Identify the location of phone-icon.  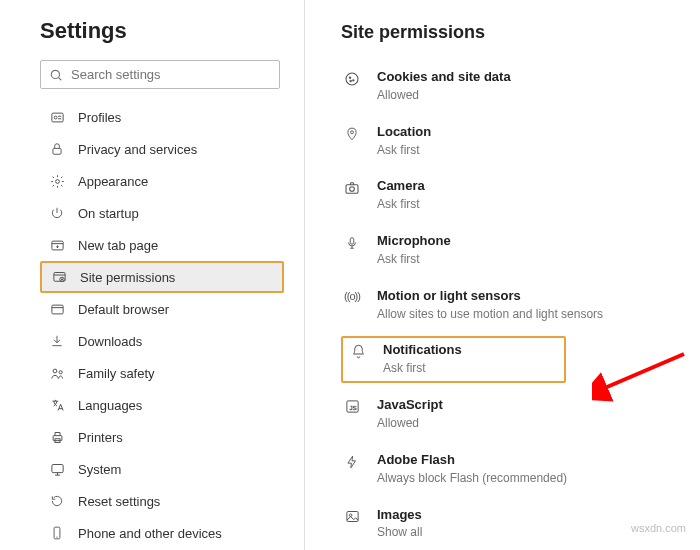
(57, 533).